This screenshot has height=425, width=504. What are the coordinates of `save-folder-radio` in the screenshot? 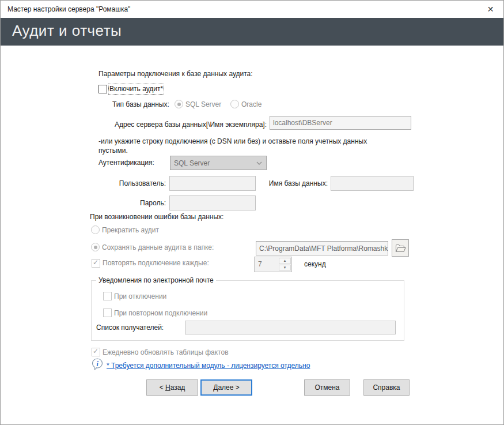 It's located at (96, 247).